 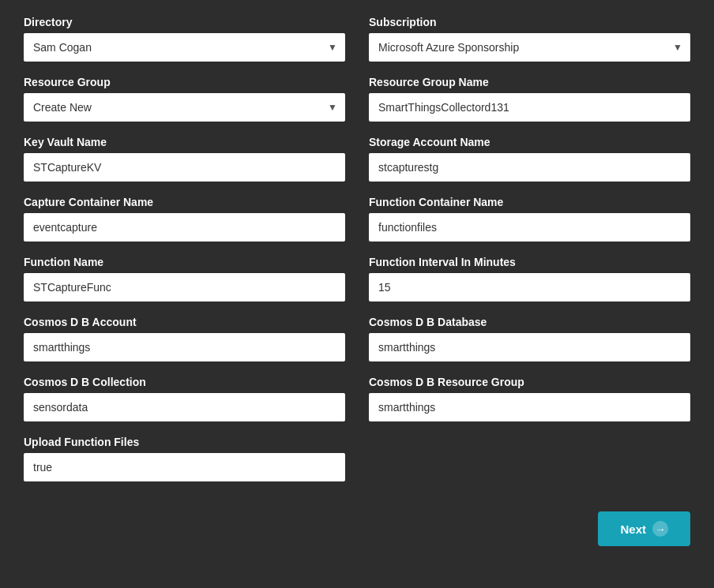 What do you see at coordinates (185, 22) in the screenshot?
I see `directory-label: Directory` at bounding box center [185, 22].